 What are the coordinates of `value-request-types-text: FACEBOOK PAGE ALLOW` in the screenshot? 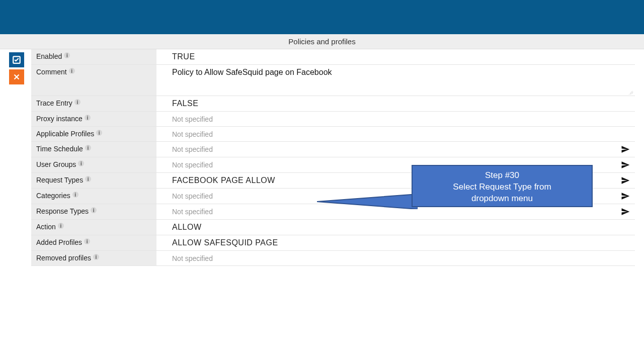 It's located at (223, 180).